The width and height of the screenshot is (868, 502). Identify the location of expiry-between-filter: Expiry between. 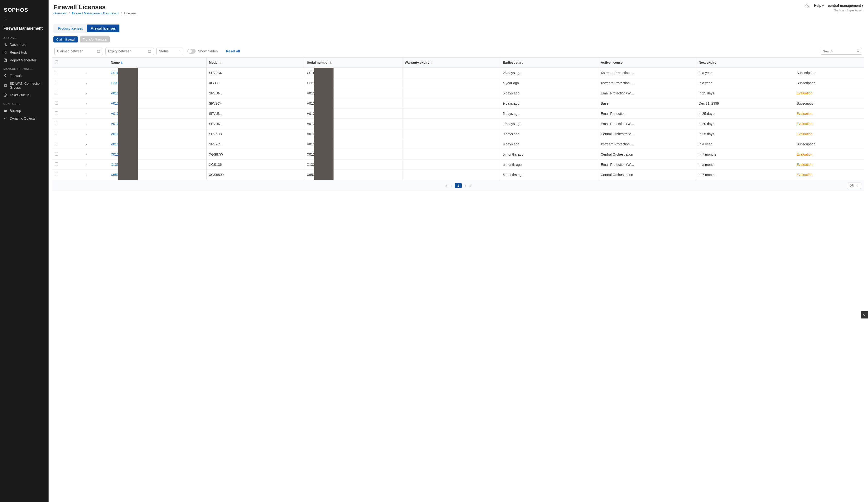
(130, 51).